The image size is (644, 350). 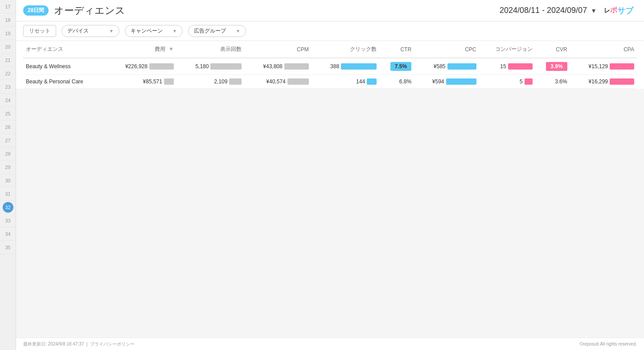 I want to click on col-impressions: 表示回数, so click(x=210, y=49).